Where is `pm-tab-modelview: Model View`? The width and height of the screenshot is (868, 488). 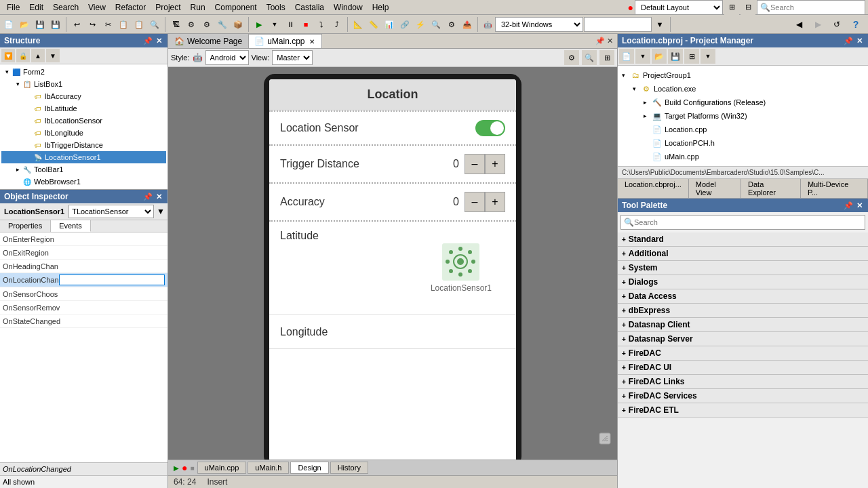 pm-tab-modelview: Model View is located at coordinates (715, 188).